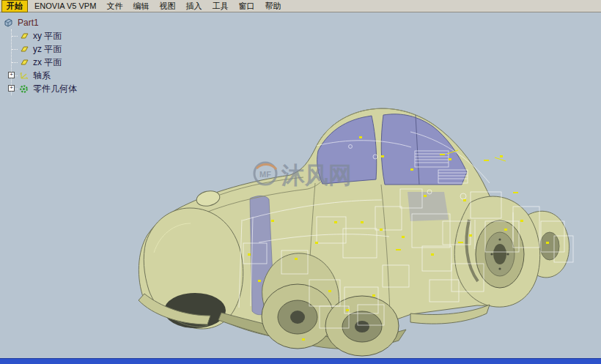 Image resolution: width=601 pixels, height=364 pixels. Describe the element at coordinates (193, 6) in the screenshot. I see `menu-item-insert: 插入` at that location.